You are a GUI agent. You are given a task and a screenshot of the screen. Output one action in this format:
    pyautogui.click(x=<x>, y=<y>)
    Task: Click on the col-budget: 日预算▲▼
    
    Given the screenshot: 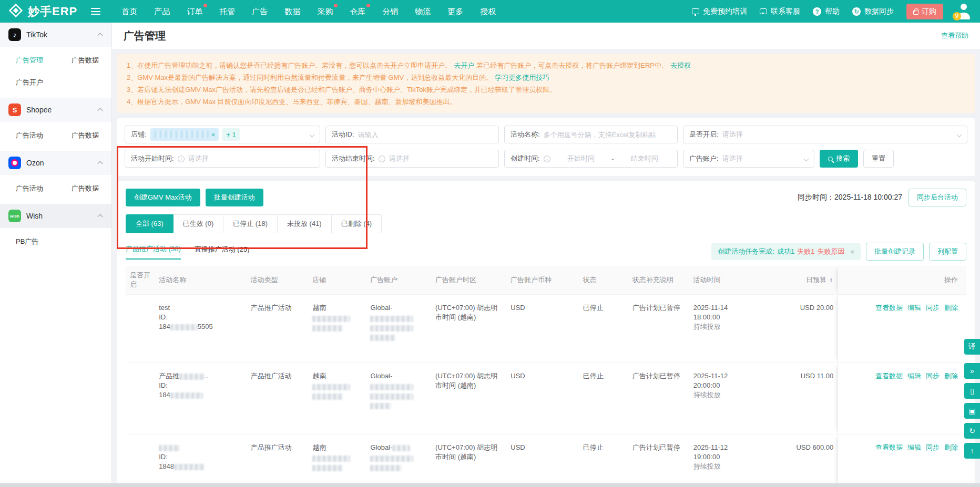 What is the action you would take?
    pyautogui.click(x=807, y=280)
    